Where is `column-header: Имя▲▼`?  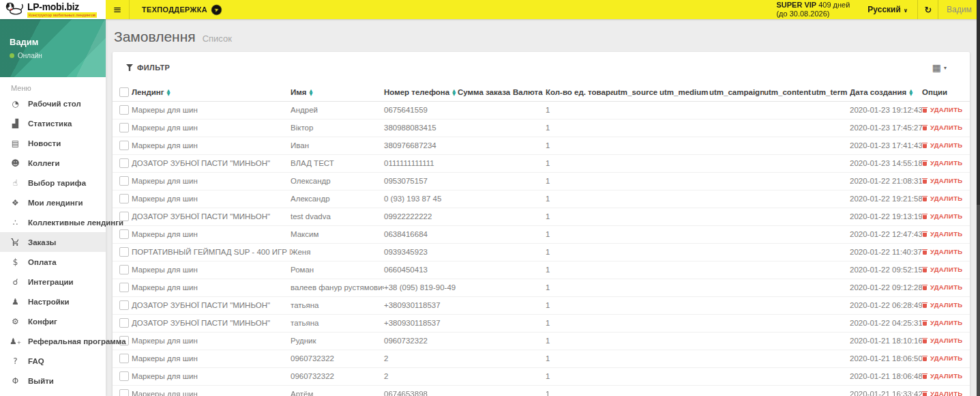 column-header: Имя▲▼ is located at coordinates (337, 92).